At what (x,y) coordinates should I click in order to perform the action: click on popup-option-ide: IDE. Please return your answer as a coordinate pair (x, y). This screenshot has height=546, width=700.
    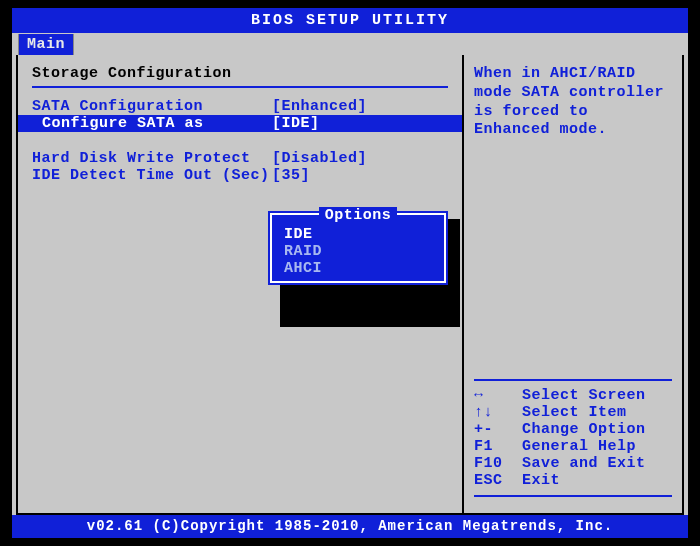
    Looking at the image, I should click on (358, 234).